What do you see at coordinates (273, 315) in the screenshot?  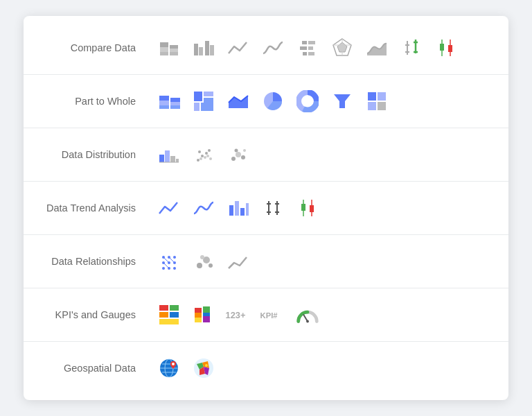 I see `kpi-text-icon: KPI#` at bounding box center [273, 315].